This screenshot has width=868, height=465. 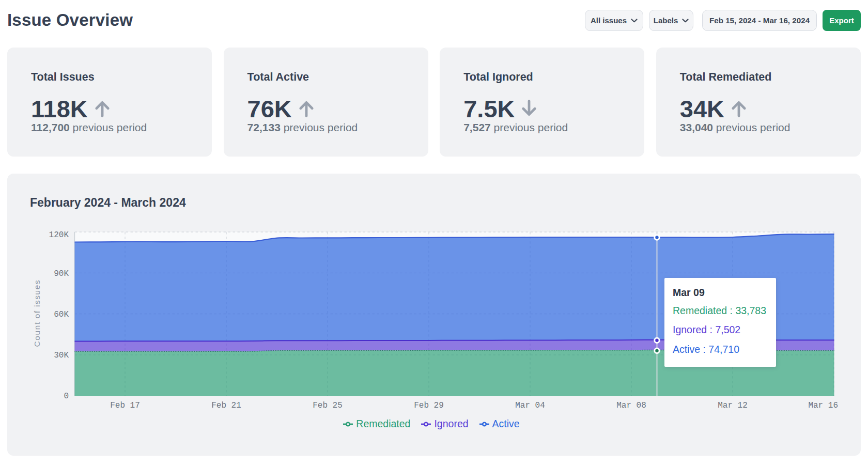 I want to click on svg-text: 0, so click(x=66, y=396).